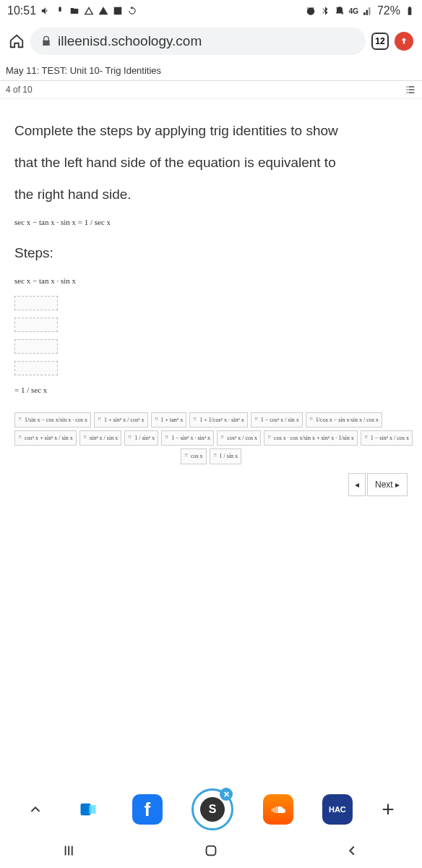  I want to click on lock-icon, so click(46, 41).